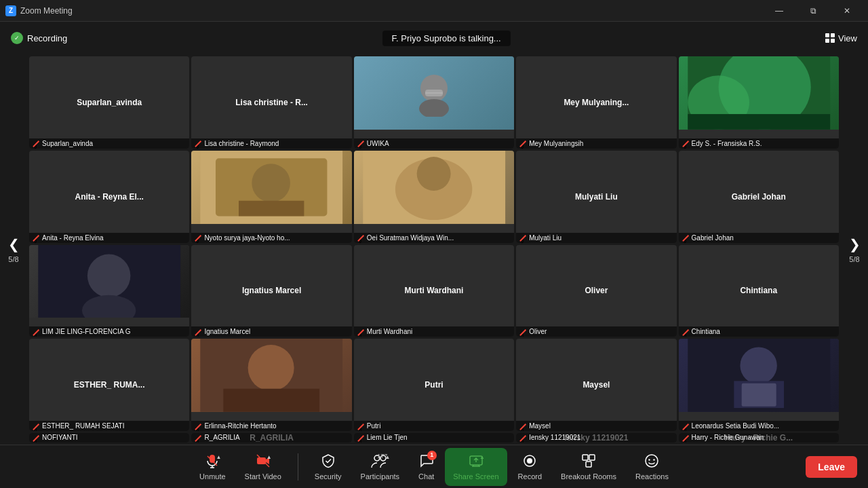 The width and height of the screenshot is (868, 488). What do you see at coordinates (652, 467) in the screenshot?
I see `reactions-button: Reactions` at bounding box center [652, 467].